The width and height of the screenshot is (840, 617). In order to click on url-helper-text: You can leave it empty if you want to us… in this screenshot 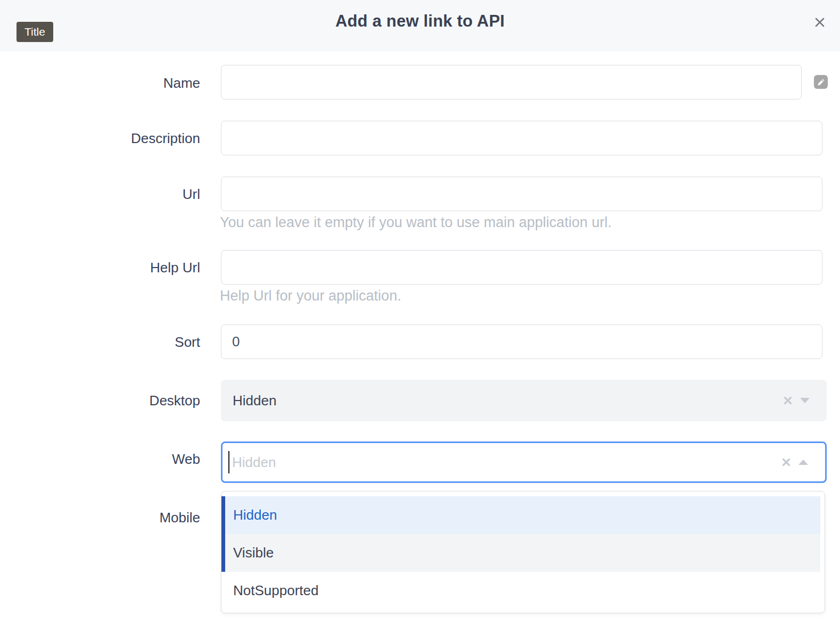, I will do `click(416, 222)`.